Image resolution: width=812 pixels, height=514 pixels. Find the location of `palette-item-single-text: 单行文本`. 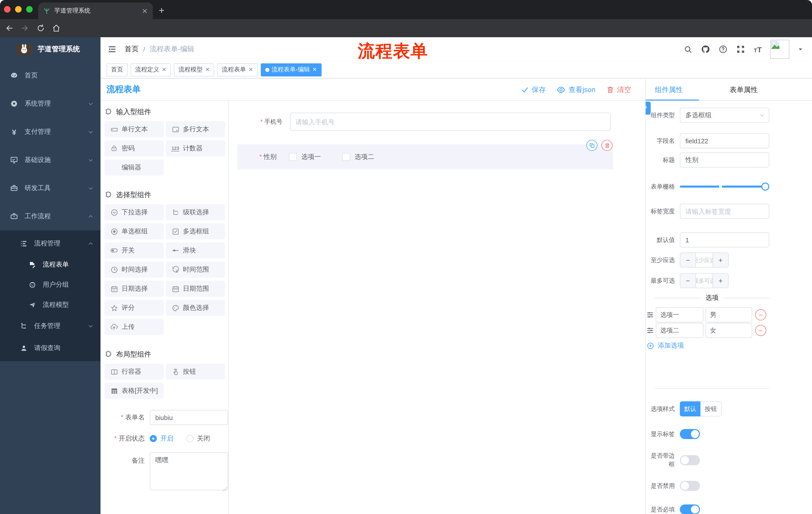

palette-item-single-text: 单行文本 is located at coordinates (134, 129).